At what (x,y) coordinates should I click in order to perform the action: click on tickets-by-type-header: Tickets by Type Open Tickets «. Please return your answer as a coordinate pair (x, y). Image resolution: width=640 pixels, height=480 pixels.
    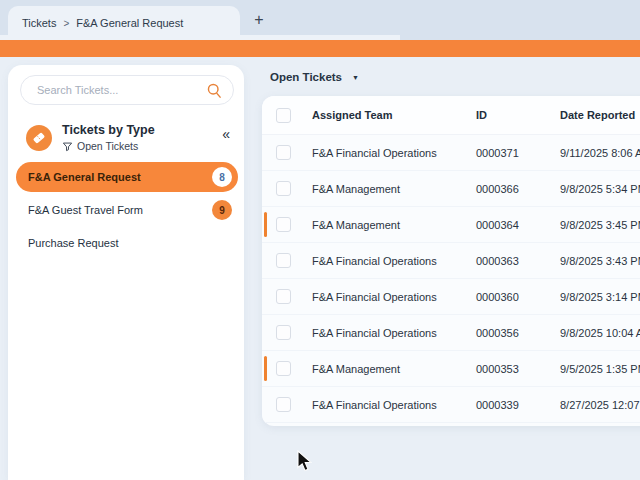
    Looking at the image, I should click on (126, 136).